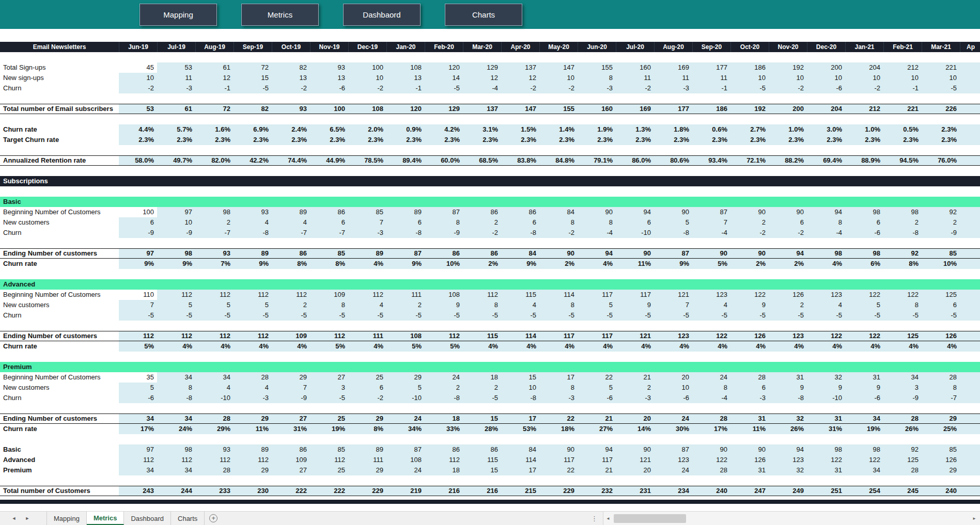 The height and width of the screenshot is (525, 980). I want to click on cell: 32, so click(826, 377).